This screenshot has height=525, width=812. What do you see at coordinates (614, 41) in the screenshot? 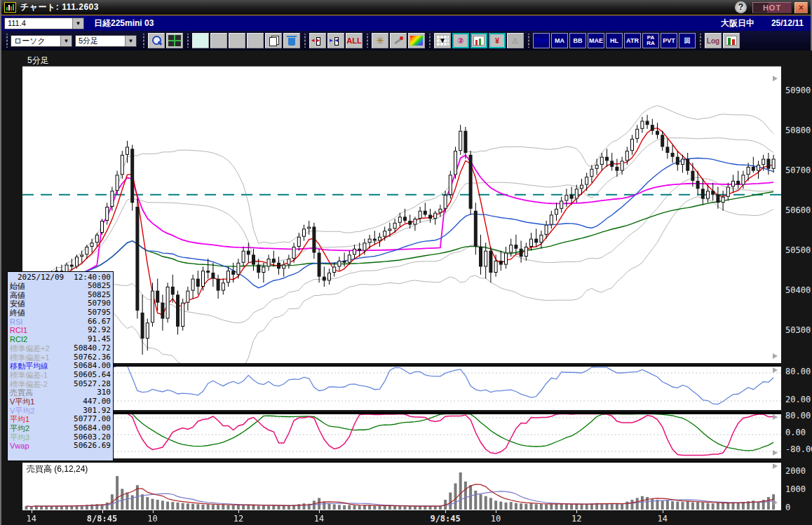
I see `hl-button: HL` at bounding box center [614, 41].